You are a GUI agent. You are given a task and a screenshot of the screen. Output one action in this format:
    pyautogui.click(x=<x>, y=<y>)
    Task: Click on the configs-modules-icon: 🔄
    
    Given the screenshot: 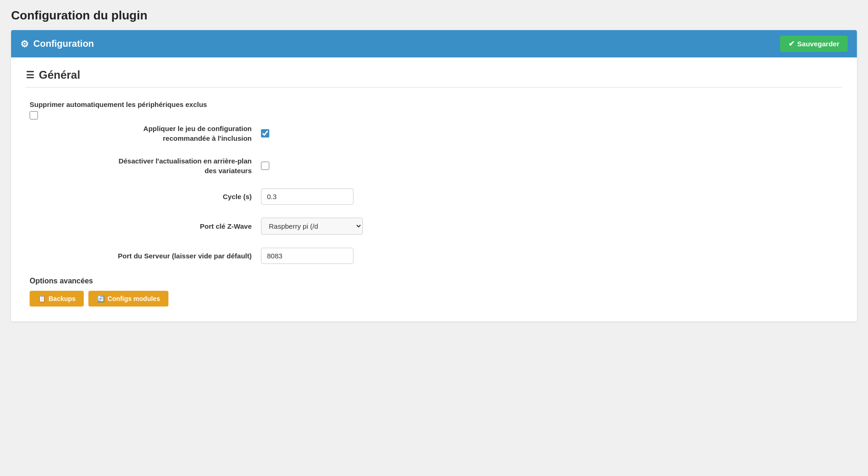 What is the action you would take?
    pyautogui.click(x=101, y=299)
    